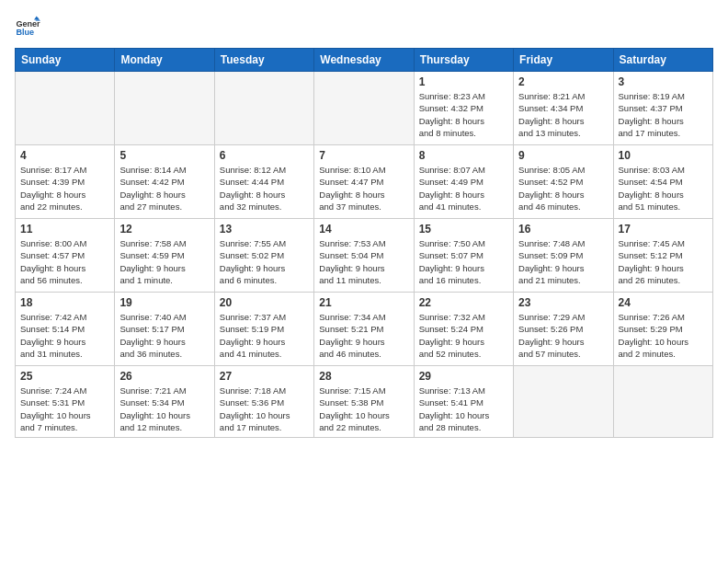 This screenshot has height=563, width=728. Describe the element at coordinates (164, 408) in the screenshot. I see `day-info: Sunrise: 7:21 AM Sunset: 5:34 PM Dayligh…` at that location.